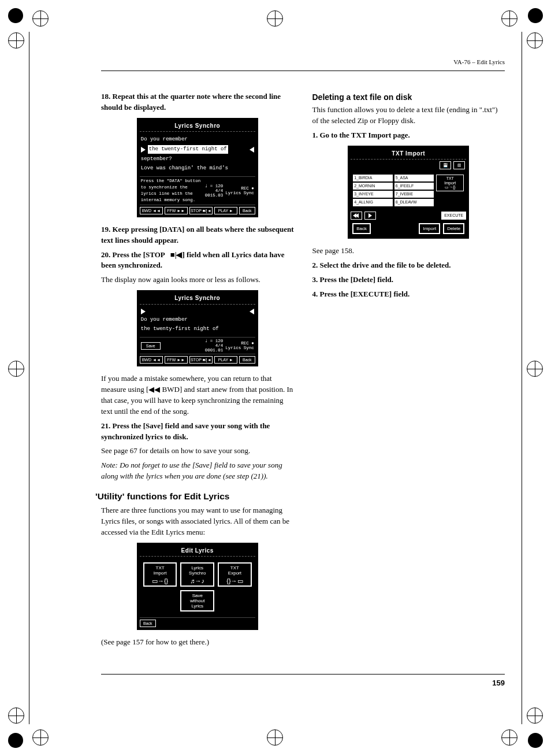  Describe the element at coordinates (198, 607) in the screenshot. I see `tile-label: Lyrics` at that location.